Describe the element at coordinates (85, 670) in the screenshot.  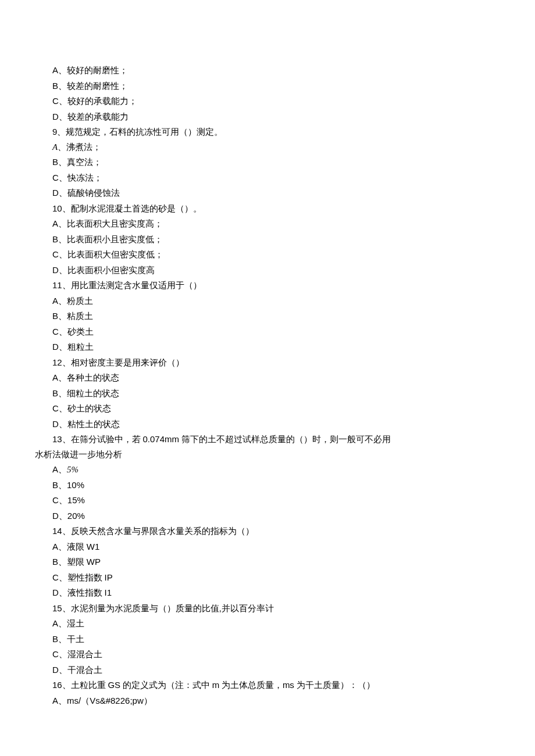
I see `text-span: 干混合土` at that location.